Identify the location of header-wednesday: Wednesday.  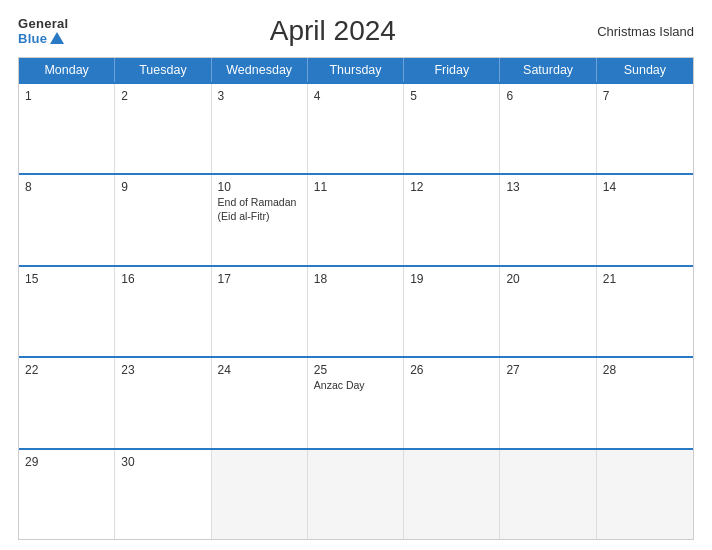
(260, 70).